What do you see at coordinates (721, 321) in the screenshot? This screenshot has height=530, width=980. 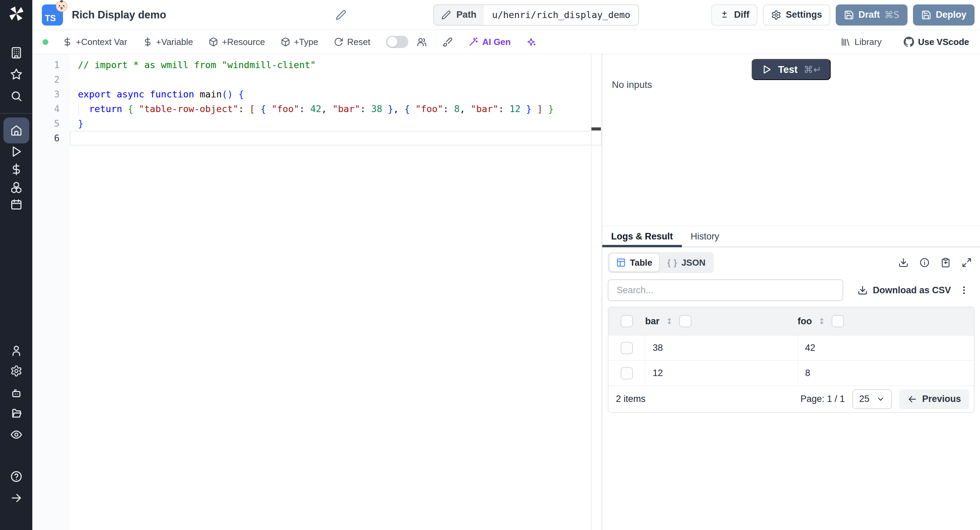 I see `column-header-bar: bar` at bounding box center [721, 321].